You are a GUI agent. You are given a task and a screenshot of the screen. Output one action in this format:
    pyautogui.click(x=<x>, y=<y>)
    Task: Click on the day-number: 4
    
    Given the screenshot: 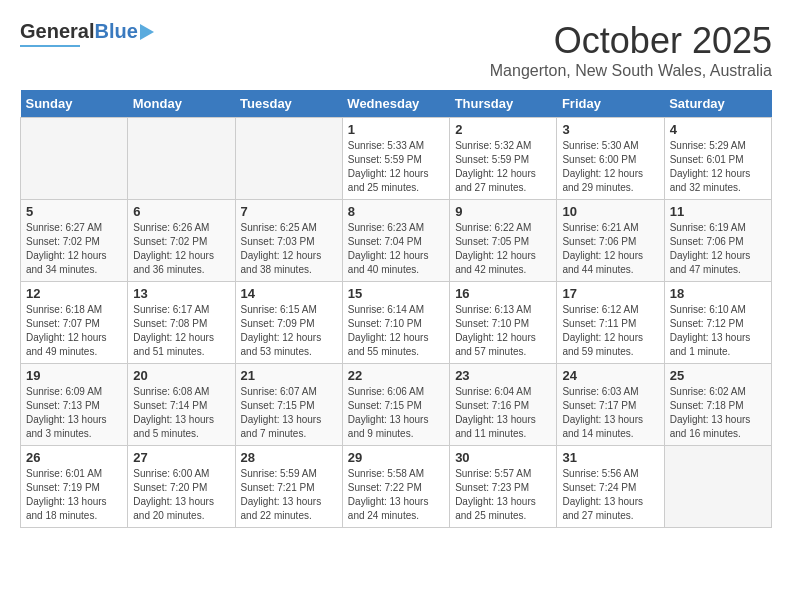 What is the action you would take?
    pyautogui.click(x=718, y=130)
    